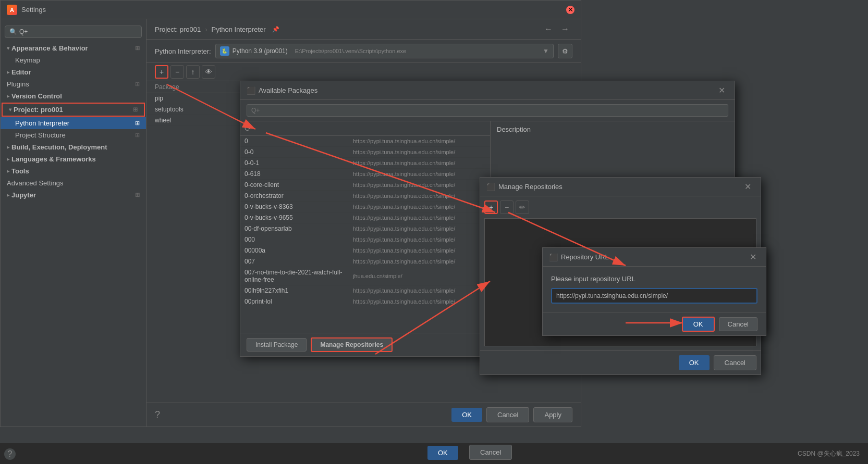 The image size is (868, 464). What do you see at coordinates (73, 135) in the screenshot?
I see `sidebar-item-project-structure: Project Structure ⊞` at bounding box center [73, 135].